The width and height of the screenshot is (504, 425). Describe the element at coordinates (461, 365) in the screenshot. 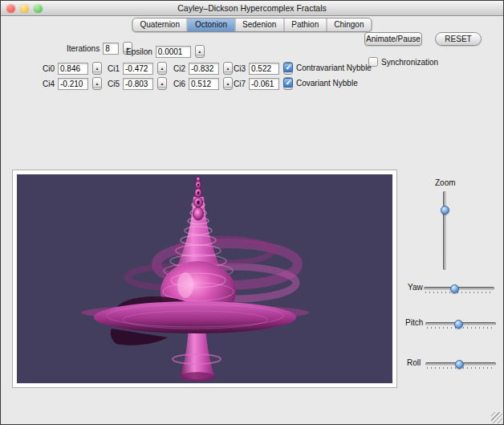

I see `roll-slider` at that location.